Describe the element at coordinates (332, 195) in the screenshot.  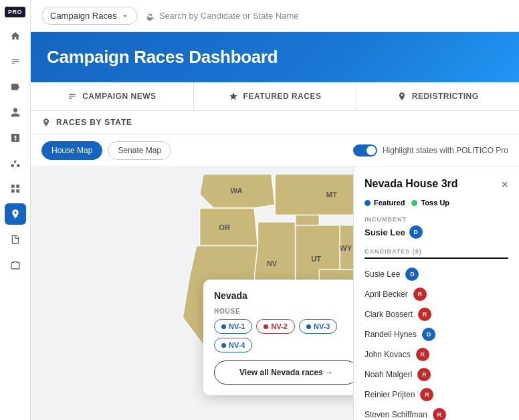
I see `svg-text: MT` at that location.